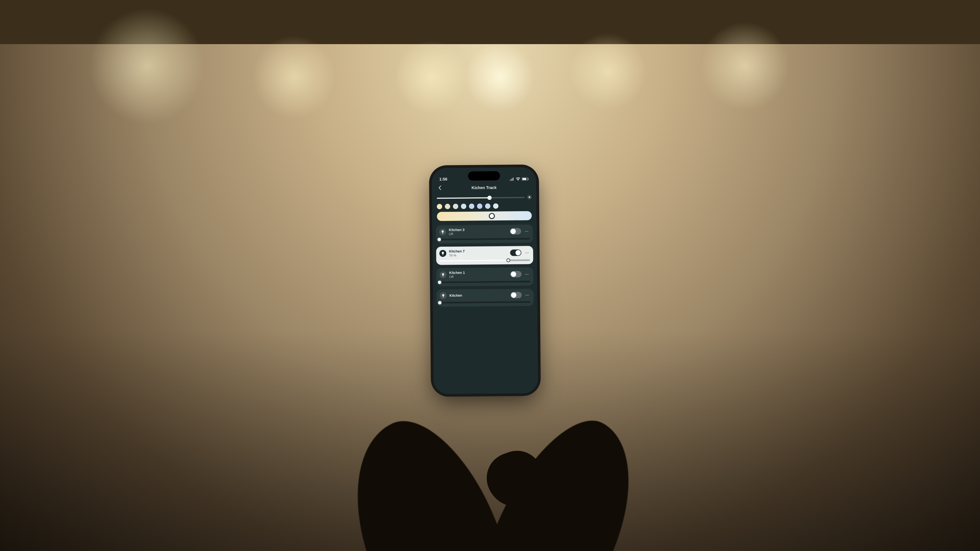 The image size is (980, 551). I want to click on device-titles: Kitchen, so click(479, 295).